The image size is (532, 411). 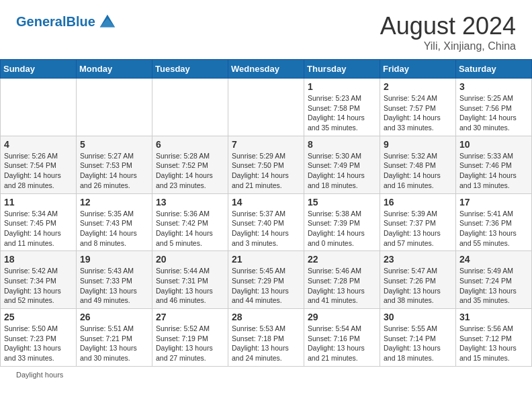 I want to click on day-info: Sunrise: 5:43 AM Sunset: 7:33 PM Dayligh…, so click(x=114, y=286).